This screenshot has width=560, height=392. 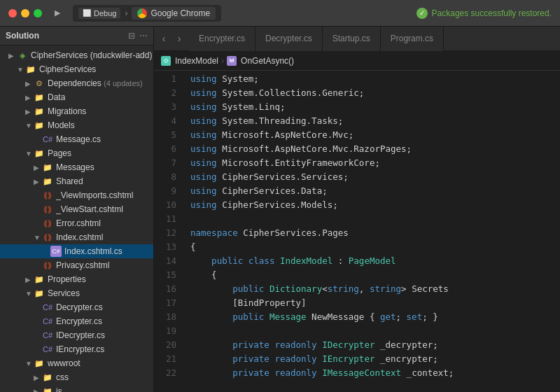 What do you see at coordinates (375, 79) in the screenshot?
I see `code-line: using System;` at bounding box center [375, 79].